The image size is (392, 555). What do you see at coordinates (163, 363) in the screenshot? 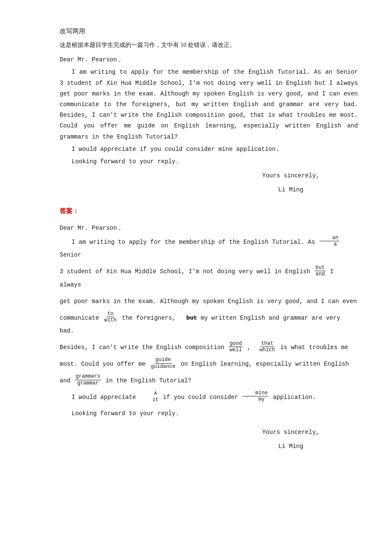
I see `correction-guide-guidance: guide guidance` at bounding box center [163, 363].